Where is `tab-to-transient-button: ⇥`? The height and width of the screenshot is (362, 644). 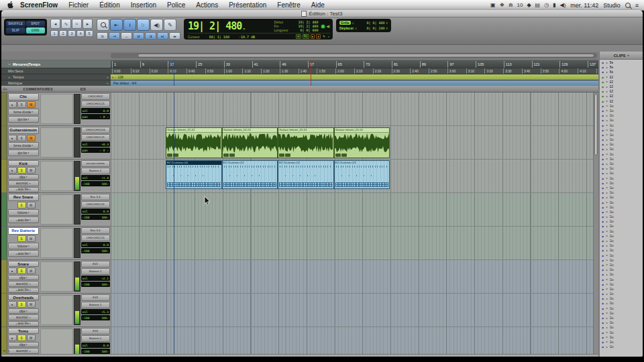
tab-to-transient-button: ⇥ is located at coordinates (114, 36).